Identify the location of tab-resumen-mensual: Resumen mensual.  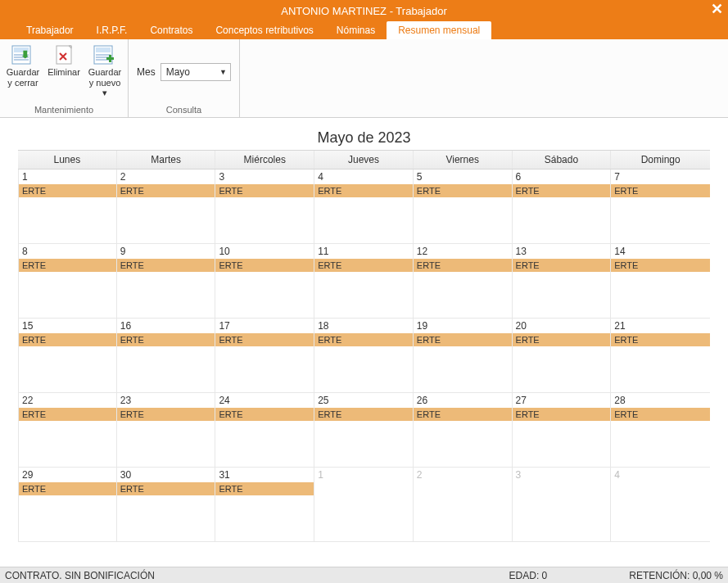
(439, 30).